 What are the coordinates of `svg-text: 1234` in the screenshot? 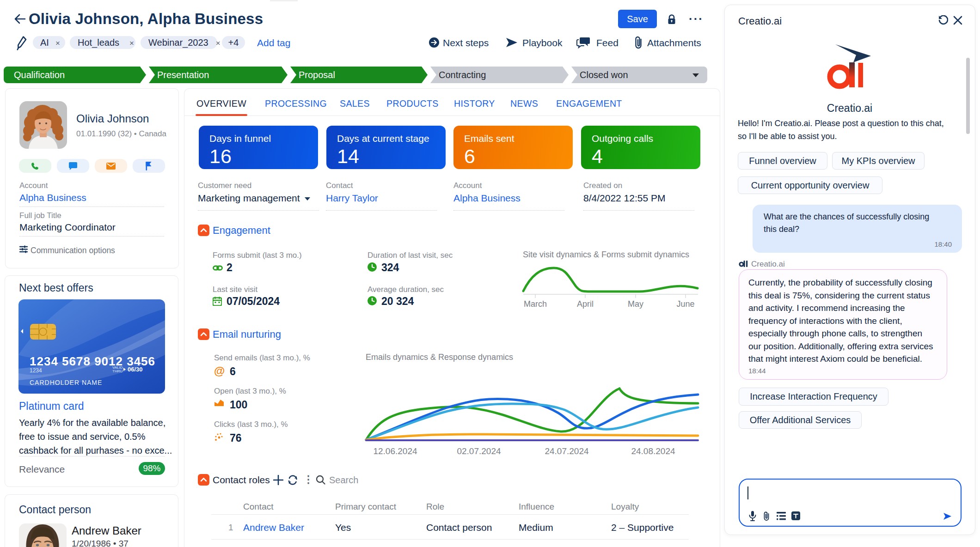 It's located at (36, 371).